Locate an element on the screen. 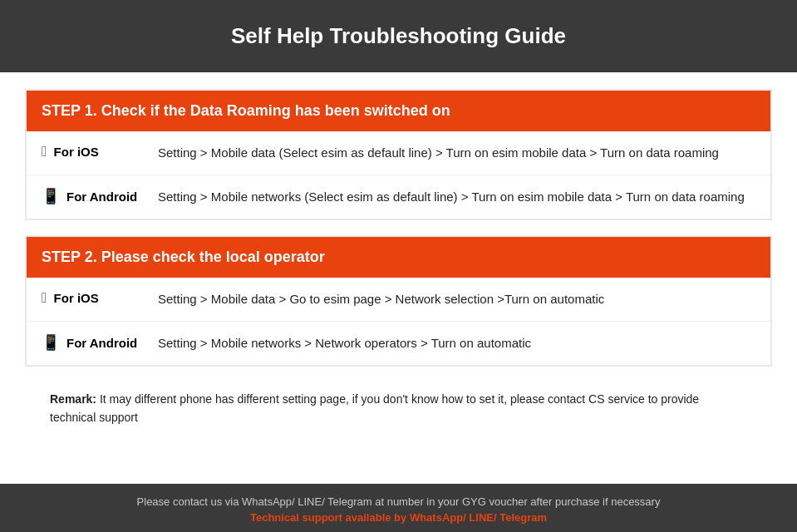  step1-header: STEP 1. Check if the Data Roaming has be… is located at coordinates (399, 111).